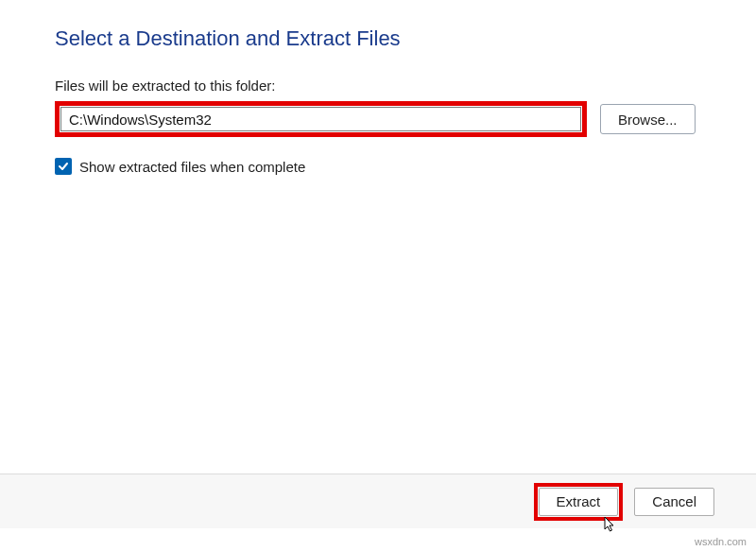 The height and width of the screenshot is (551, 756). Describe the element at coordinates (378, 85) in the screenshot. I see `destination-label: Files will be extracted to this folder:` at that location.